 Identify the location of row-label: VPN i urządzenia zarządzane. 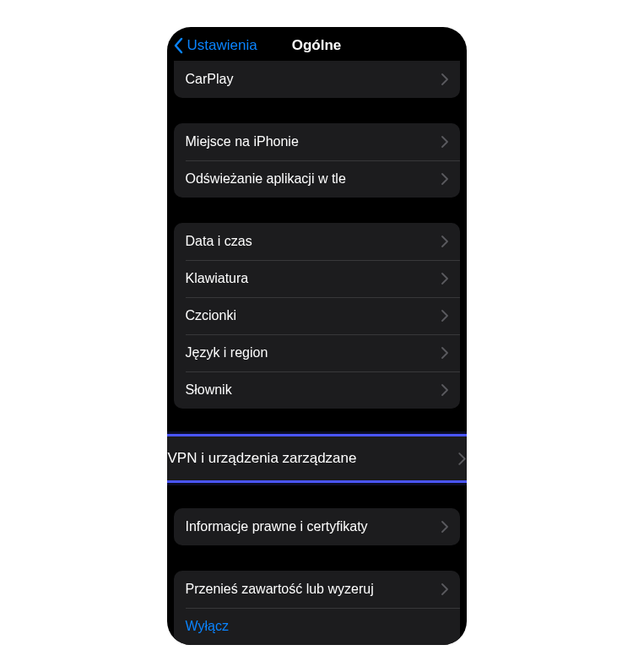
(262, 458).